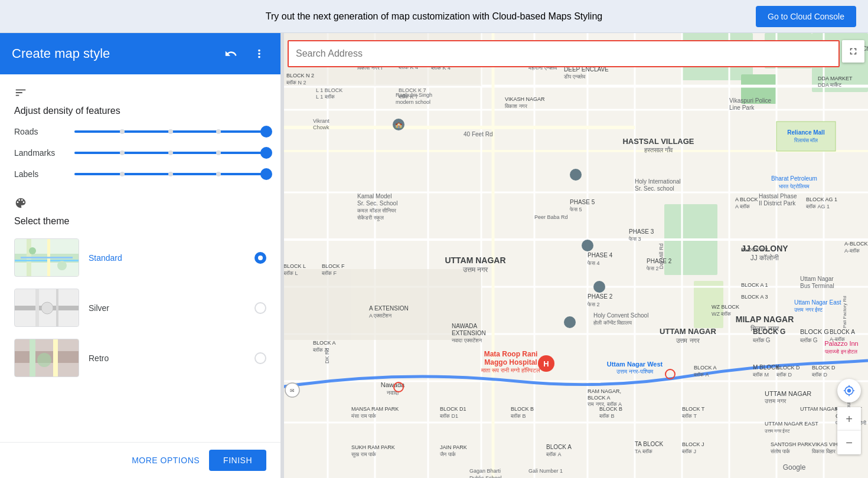  What do you see at coordinates (820, 375) in the screenshot?
I see `svg-text: ब्लॉक D` at bounding box center [820, 375].